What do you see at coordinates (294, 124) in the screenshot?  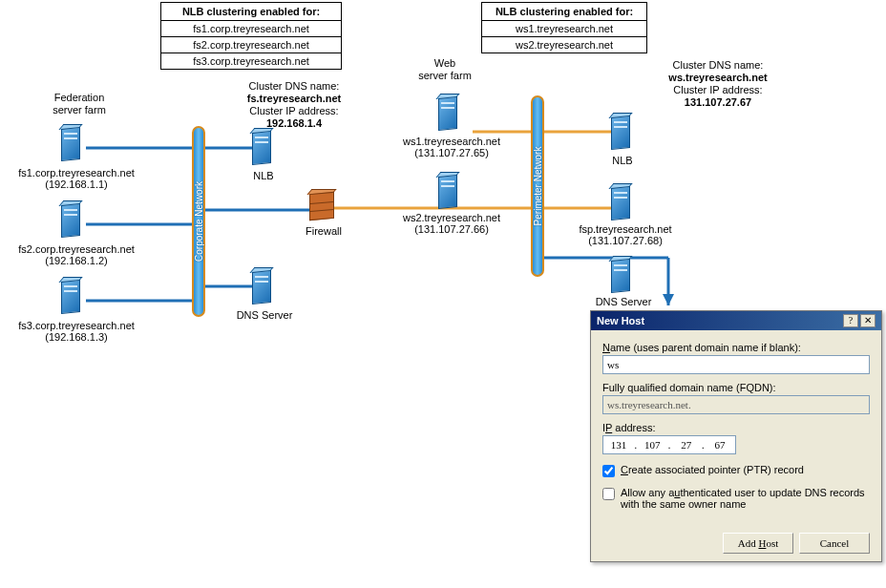 I see `cluster-ip-value: 192.168.1.4` at bounding box center [294, 124].